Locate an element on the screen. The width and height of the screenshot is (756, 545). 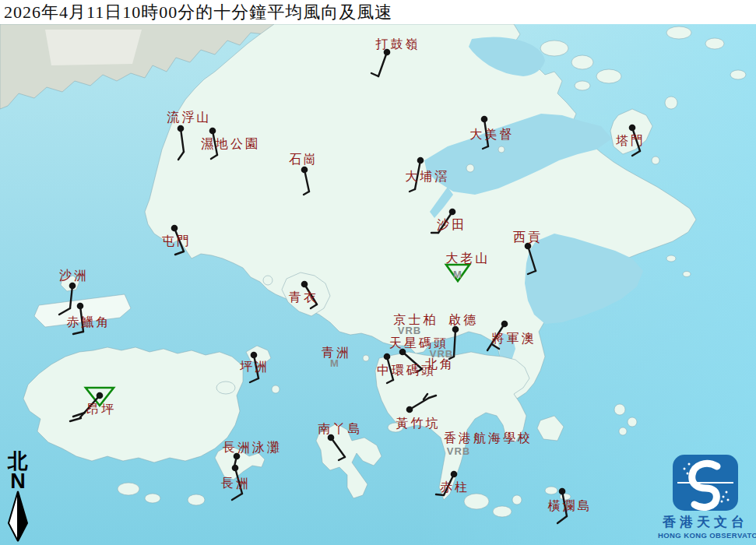
station-label: 屯門 is located at coordinates (177, 241).